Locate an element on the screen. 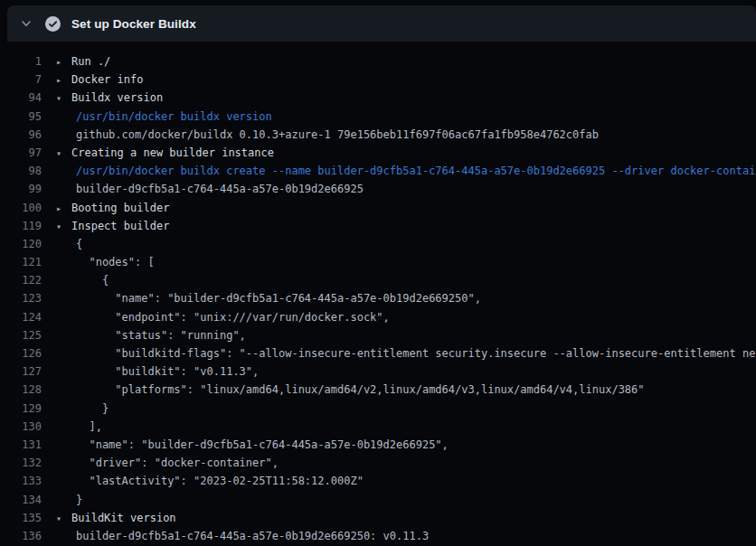 Image resolution: width=756 pixels, height=546 pixels. log-line: 130 ], is located at coordinates (378, 427).